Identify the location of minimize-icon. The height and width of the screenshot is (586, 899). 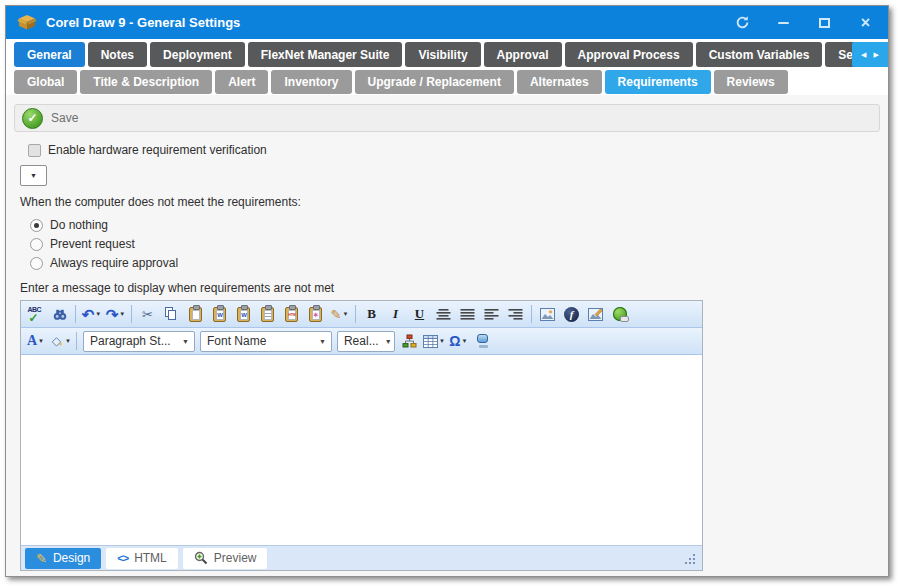
(784, 23).